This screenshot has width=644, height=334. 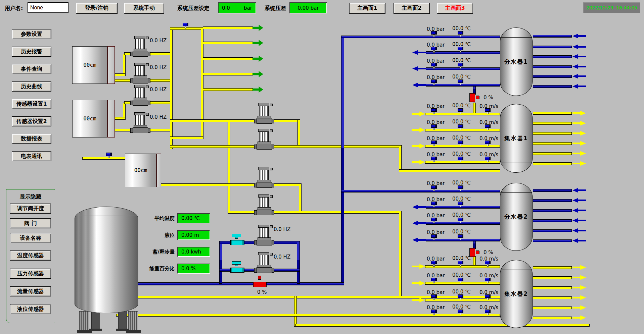 I want to click on tank-level-label: 00cm, so click(x=141, y=170).